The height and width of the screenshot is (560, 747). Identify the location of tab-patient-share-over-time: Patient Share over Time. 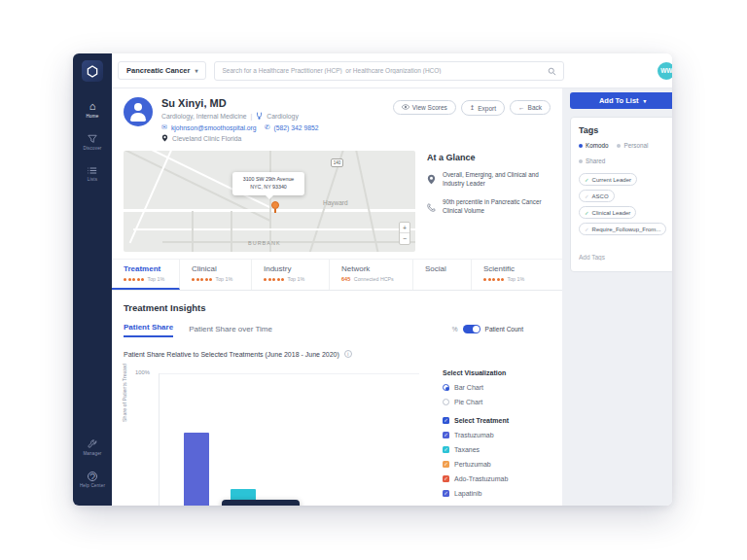
(231, 331).